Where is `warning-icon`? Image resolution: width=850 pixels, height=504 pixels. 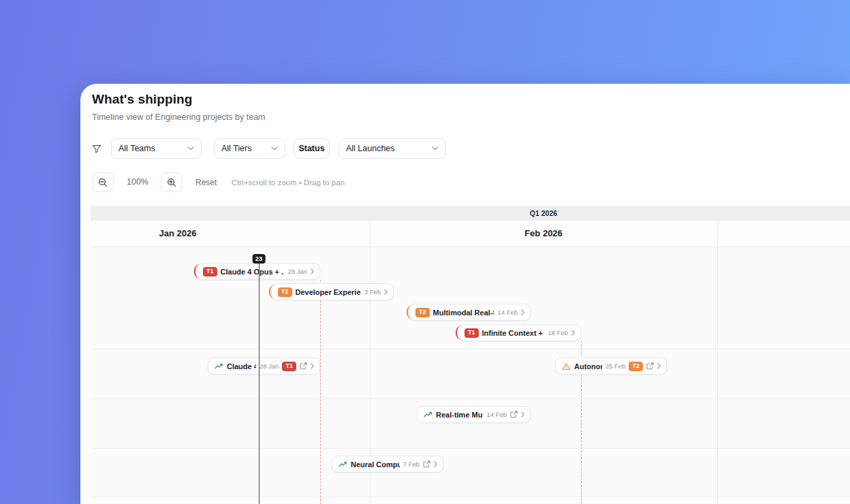
warning-icon is located at coordinates (567, 366).